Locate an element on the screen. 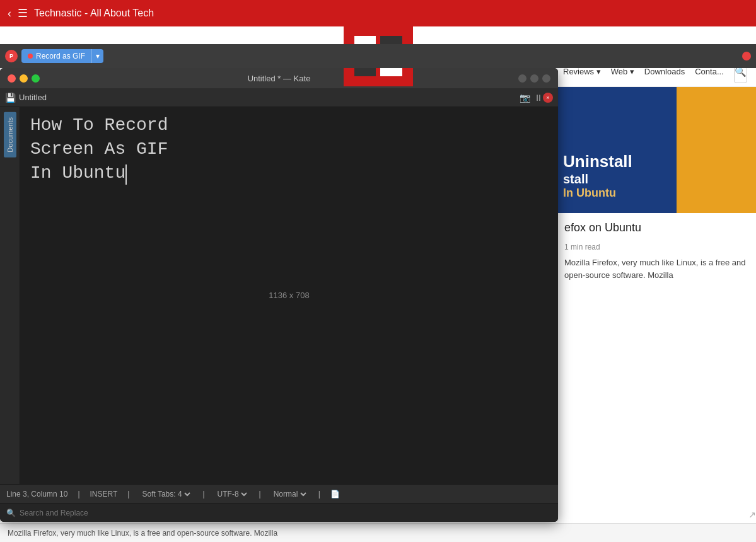  tab-label: Untitled is located at coordinates (269, 97).